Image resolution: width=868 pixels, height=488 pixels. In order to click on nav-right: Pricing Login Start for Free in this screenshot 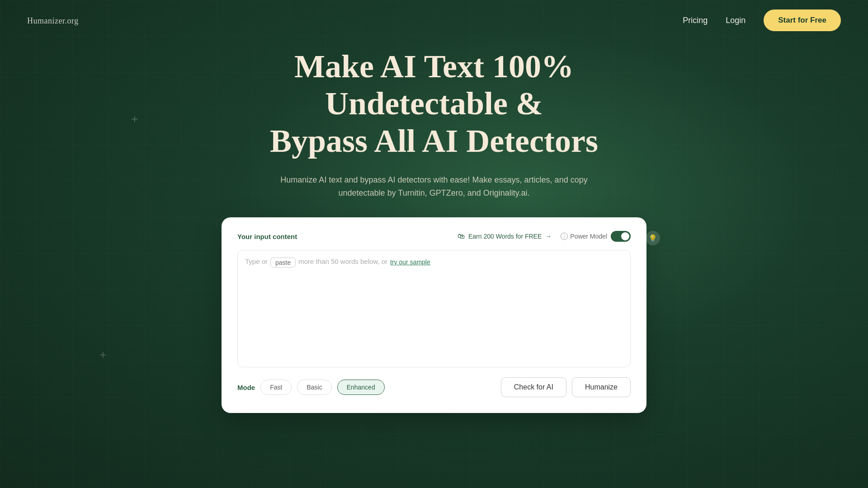, I will do `click(762, 20)`.